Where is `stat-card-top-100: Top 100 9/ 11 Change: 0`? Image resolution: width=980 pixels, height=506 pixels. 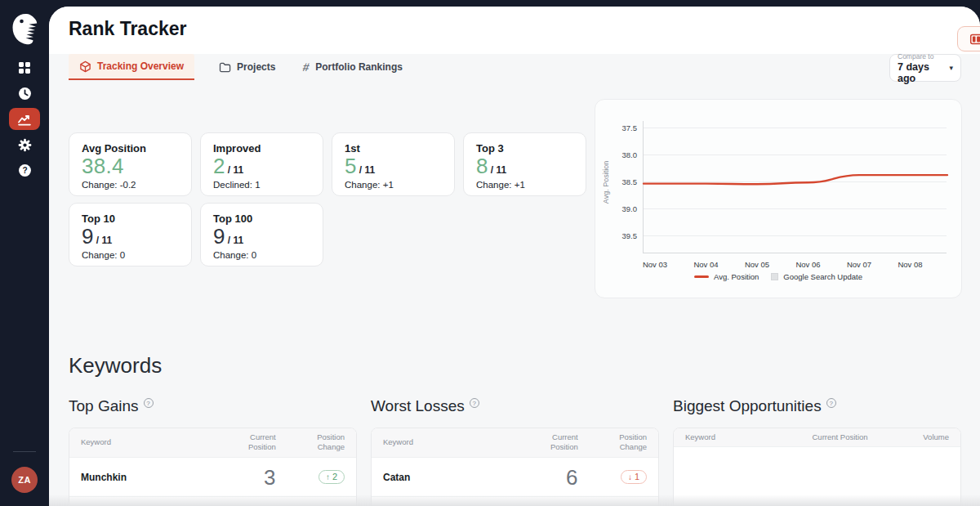
stat-card-top-100: Top 100 9/ 11 Change: 0 is located at coordinates (261, 235).